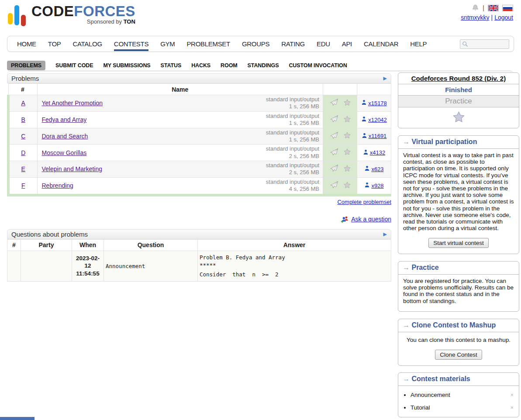  I want to click on contest-title-row: Codeforces Round 852 (Div. 2), so click(459, 79).